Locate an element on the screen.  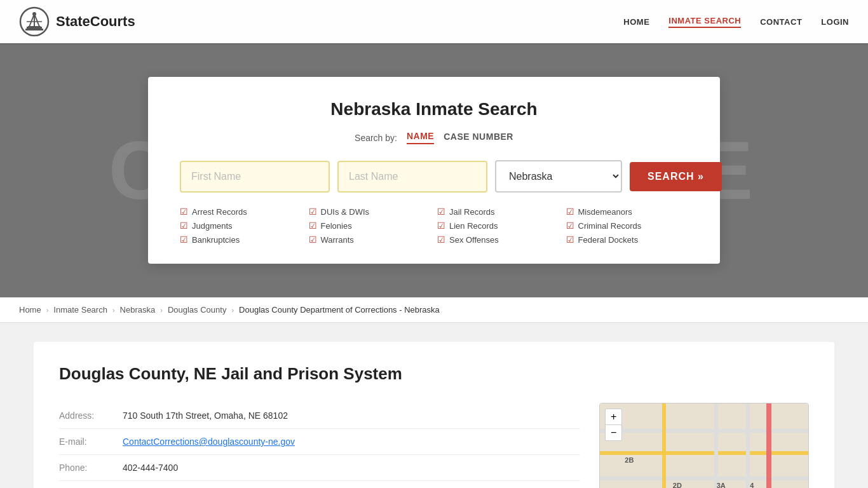
search-by-row: Search by: NAME CASE NUMBER is located at coordinates (434, 137).